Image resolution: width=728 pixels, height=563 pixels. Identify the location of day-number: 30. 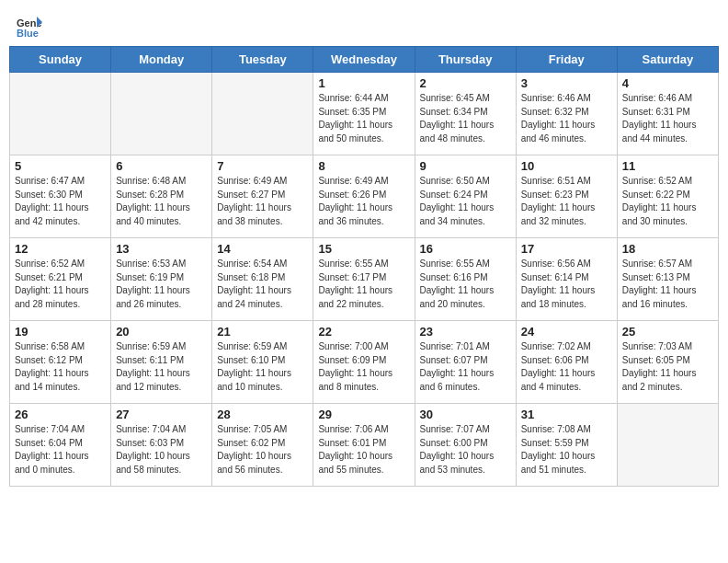
(465, 414).